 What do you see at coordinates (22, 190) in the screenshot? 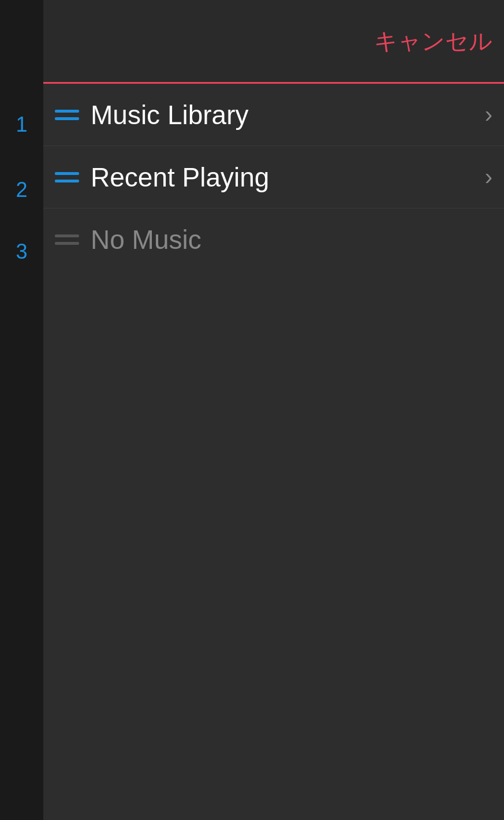
I see `row-number-2: 2` at bounding box center [22, 190].